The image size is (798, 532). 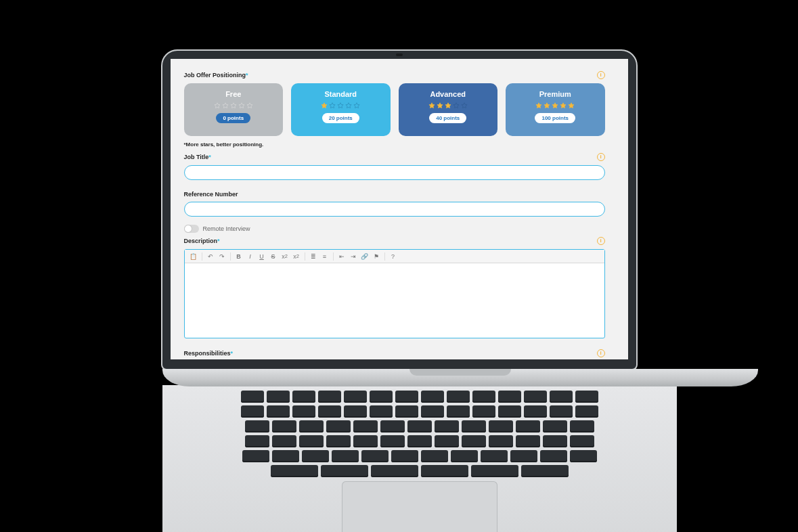 What do you see at coordinates (420, 506) in the screenshot?
I see `trackpad` at bounding box center [420, 506].